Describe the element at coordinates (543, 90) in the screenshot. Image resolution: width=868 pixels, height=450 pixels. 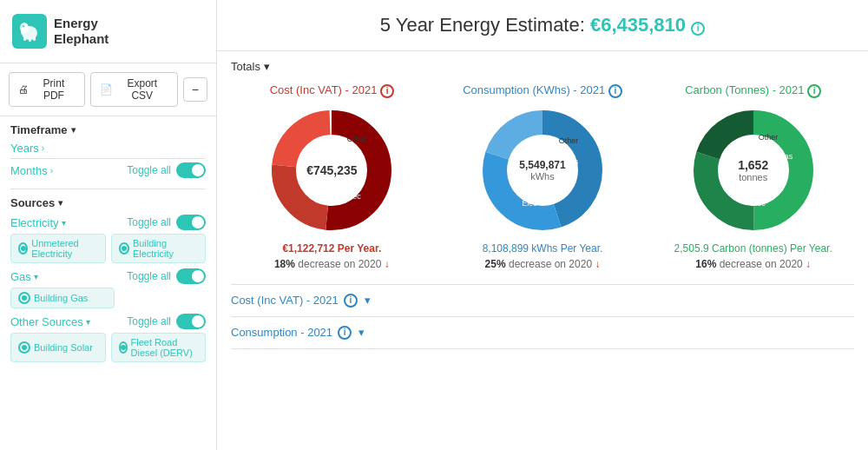
I see `consumption-chart-title: Consumption (KWhs) - 2021 i` at that location.